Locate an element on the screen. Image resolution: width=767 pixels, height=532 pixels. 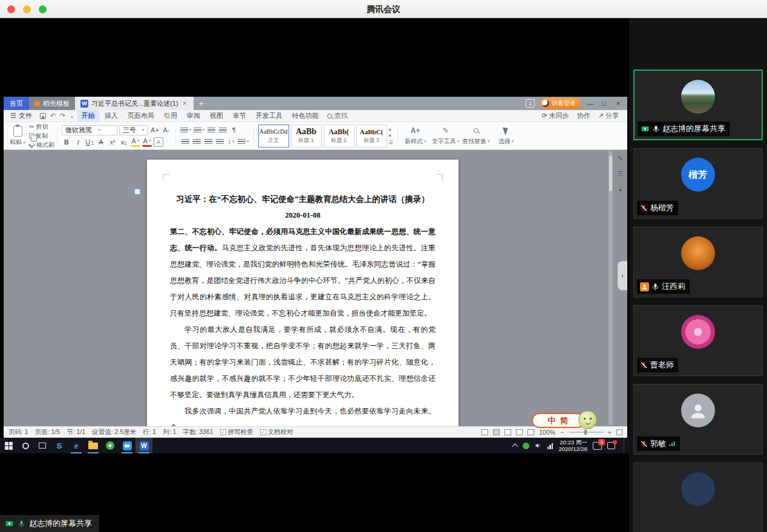
font-color-button: A is located at coordinates (147, 142).